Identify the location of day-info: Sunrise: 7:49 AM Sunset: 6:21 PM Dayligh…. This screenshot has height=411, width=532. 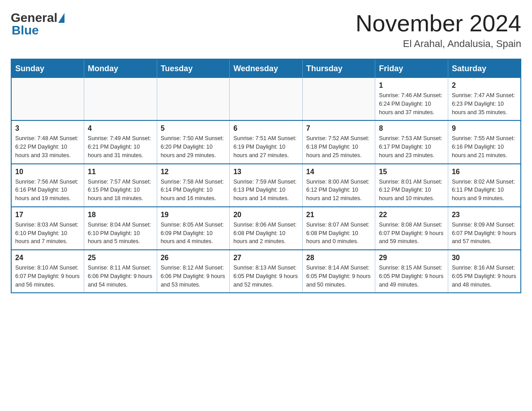
(120, 147).